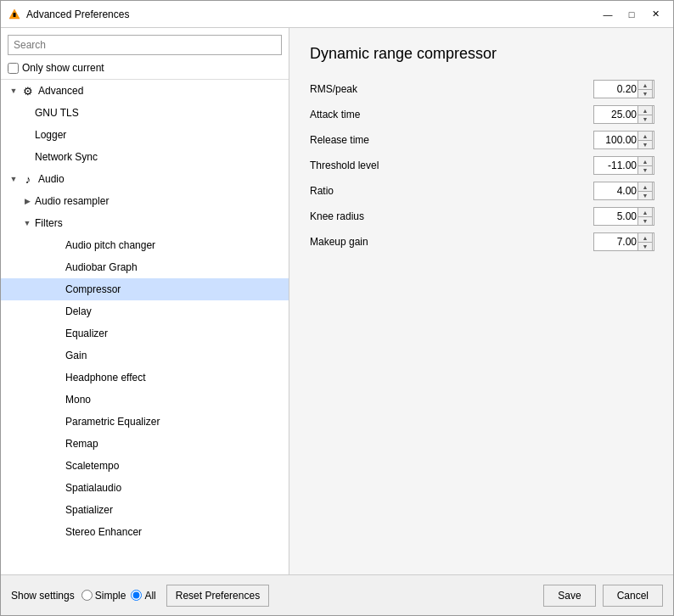 This screenshot has width=674, height=616. I want to click on tree-item-filters: ▼Filters, so click(144, 223).